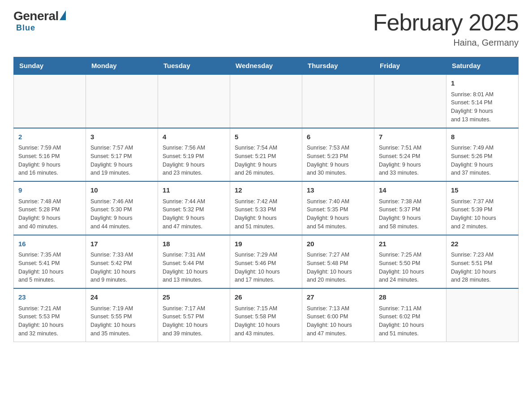 The image size is (532, 411). I want to click on day-number: 27, so click(338, 297).